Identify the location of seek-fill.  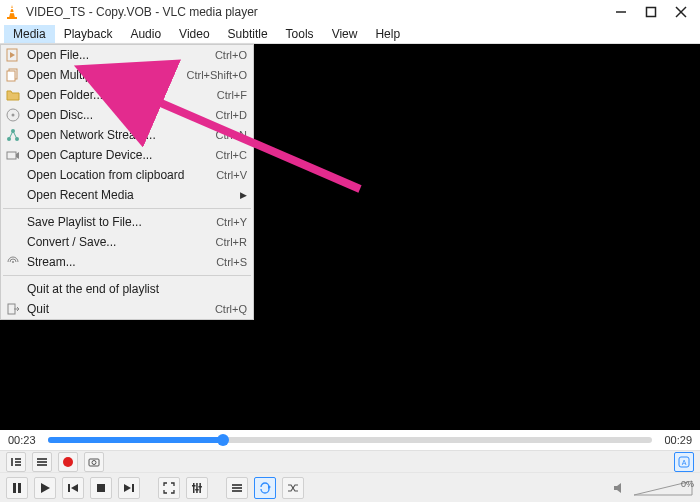
(136, 440).